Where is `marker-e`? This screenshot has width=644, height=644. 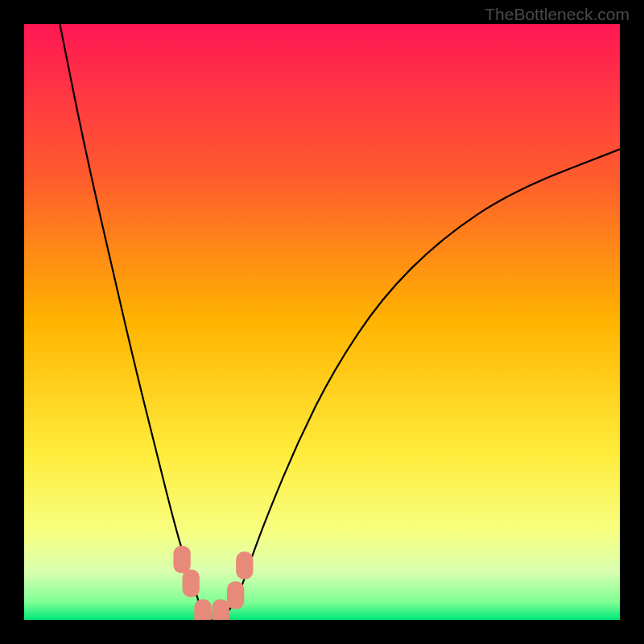
marker-e is located at coordinates (235, 595).